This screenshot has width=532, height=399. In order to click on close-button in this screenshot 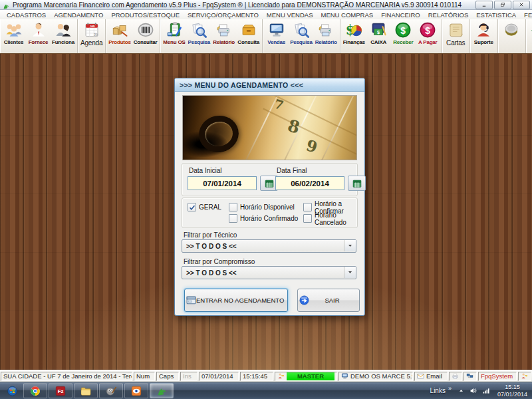, I will do `click(521, 5)`.